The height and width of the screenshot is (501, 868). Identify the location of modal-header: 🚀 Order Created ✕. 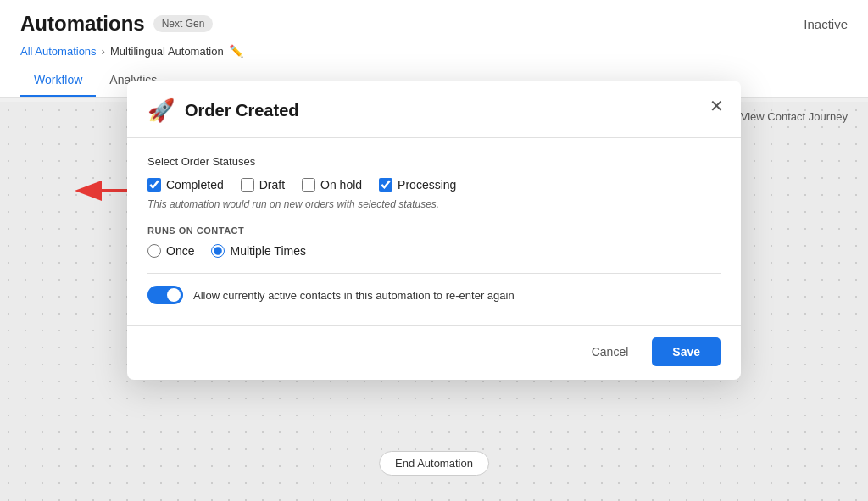
(434, 109).